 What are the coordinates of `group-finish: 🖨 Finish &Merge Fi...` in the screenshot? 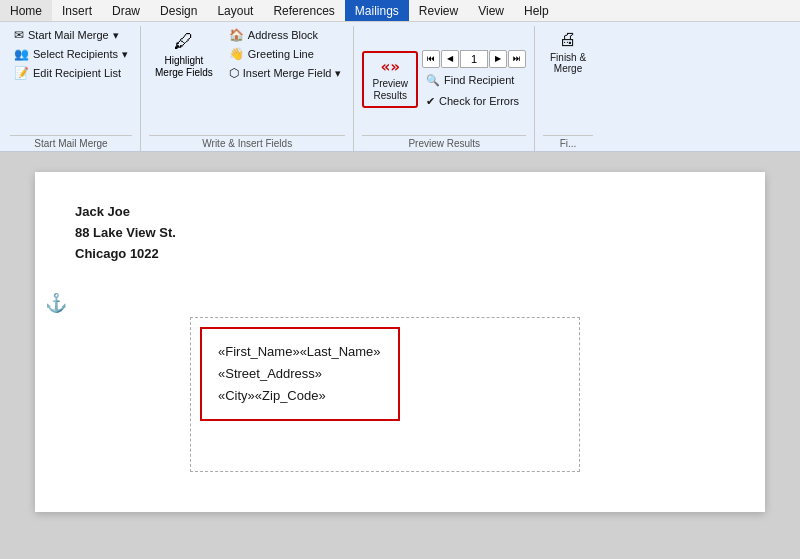 It's located at (568, 88).